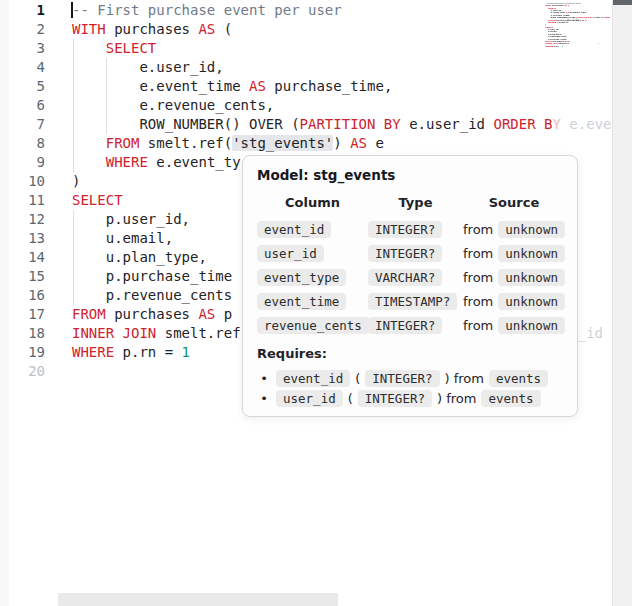 This screenshot has width=632, height=606. Describe the element at coordinates (173, 106) in the screenshot. I see `line-content: e.revenue_cents,` at that location.